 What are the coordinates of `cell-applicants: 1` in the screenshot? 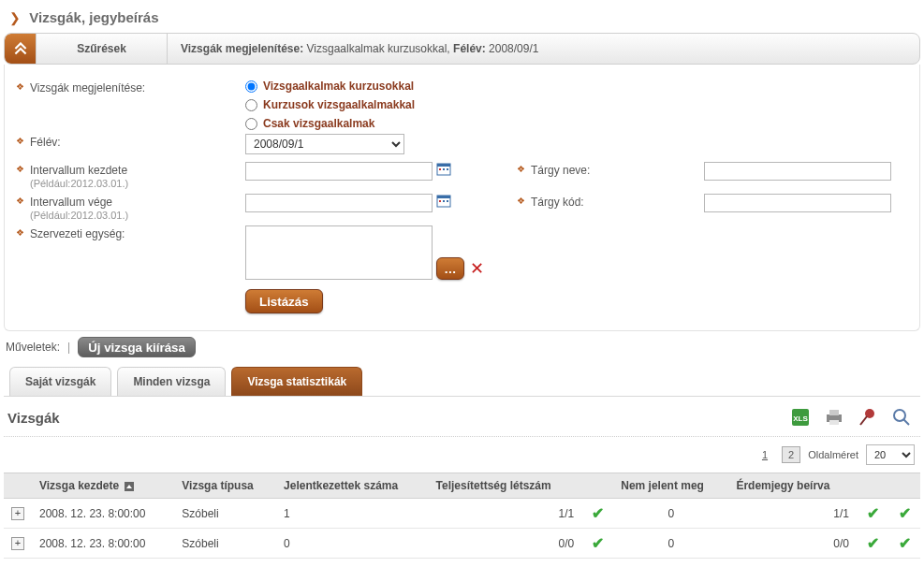 It's located at (352, 514).